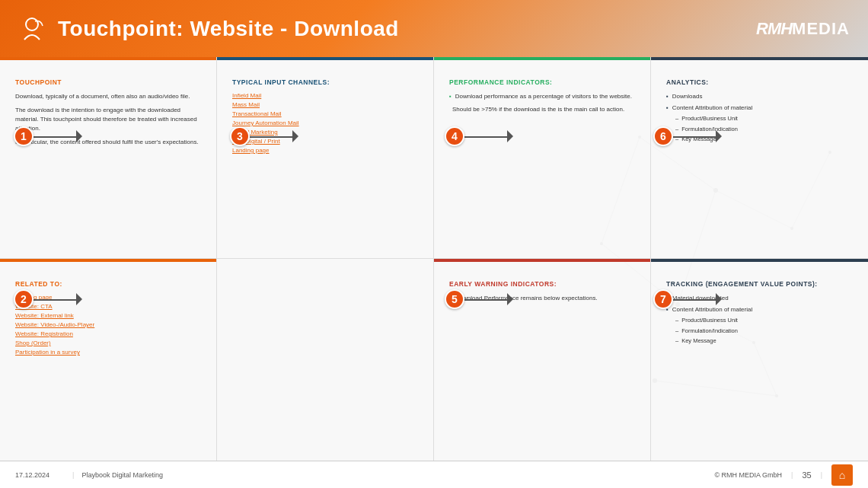 The height and width of the screenshot is (488, 868). I want to click on arrow-4-head, so click(510, 136).